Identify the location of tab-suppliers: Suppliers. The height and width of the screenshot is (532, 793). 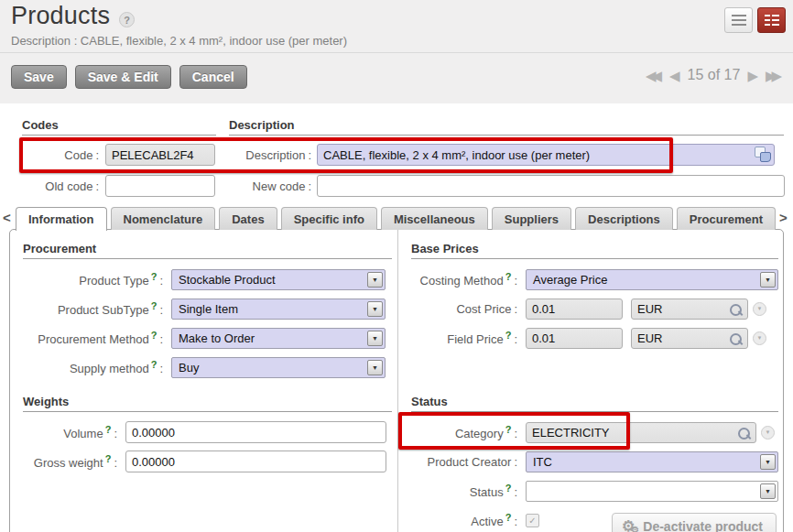
(531, 218).